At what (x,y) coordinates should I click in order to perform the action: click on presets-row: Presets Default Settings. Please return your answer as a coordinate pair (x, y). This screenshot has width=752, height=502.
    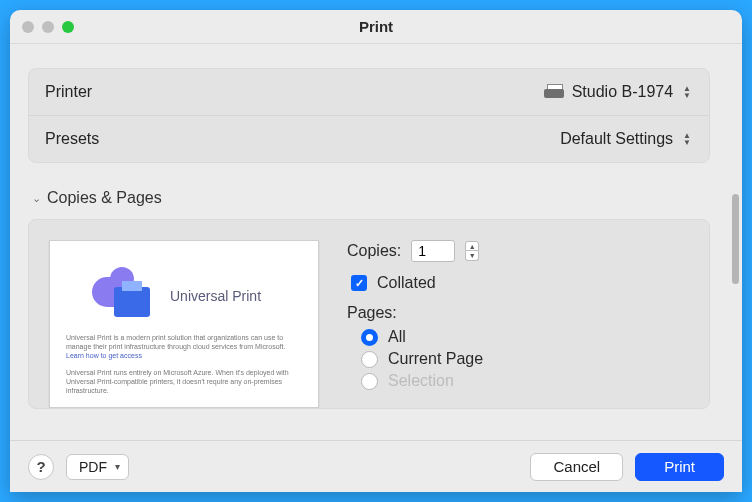
    Looking at the image, I should click on (369, 138).